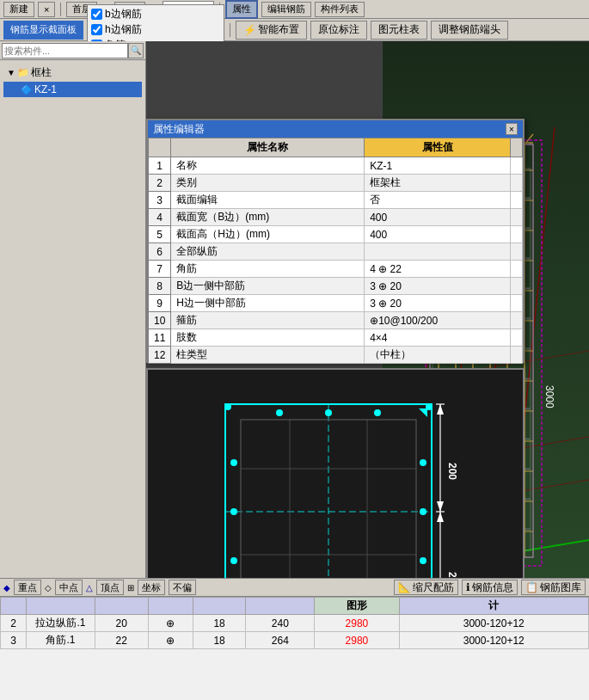 This screenshot has height=700, width=589. What do you see at coordinates (438, 338) in the screenshot?
I see `prop-value: 4×4` at bounding box center [438, 338].